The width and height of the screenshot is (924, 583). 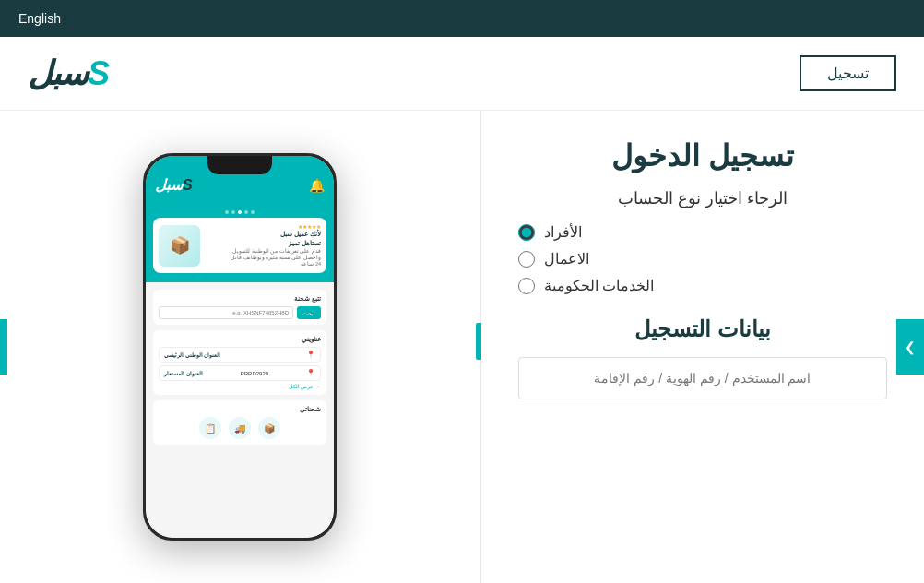 What do you see at coordinates (240, 339) in the screenshot?
I see `phone-addresses-title: عناويني` at bounding box center [240, 339].